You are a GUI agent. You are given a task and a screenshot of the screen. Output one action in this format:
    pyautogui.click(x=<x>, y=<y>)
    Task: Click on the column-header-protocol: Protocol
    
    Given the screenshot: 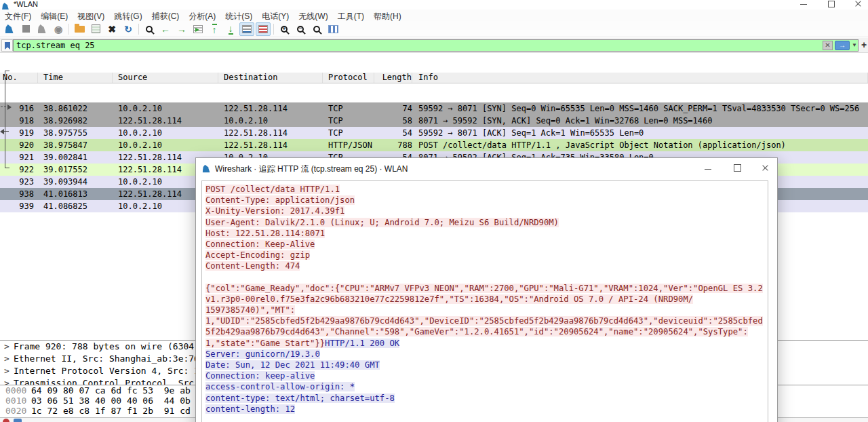 What is the action you would take?
    pyautogui.click(x=349, y=77)
    